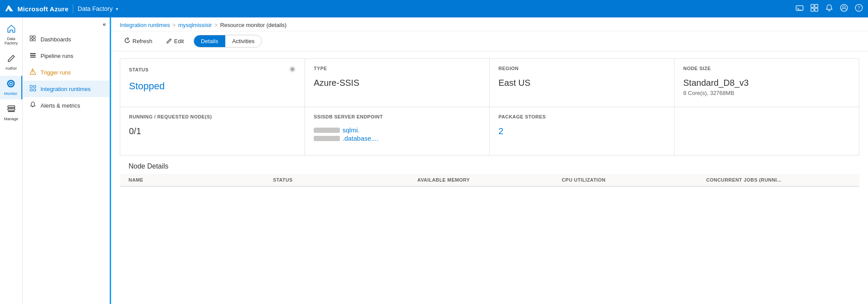 This screenshot has height=304, width=868. Describe the element at coordinates (174, 25) in the screenshot. I see `breadcrumb-sep-1: >` at that location.